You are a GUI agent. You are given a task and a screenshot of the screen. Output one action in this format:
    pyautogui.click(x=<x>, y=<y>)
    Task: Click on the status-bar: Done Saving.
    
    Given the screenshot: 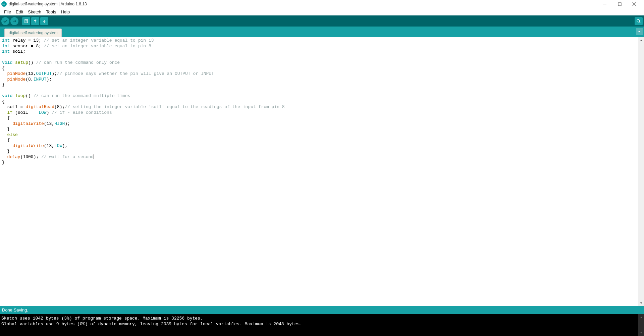 What is the action you would take?
    pyautogui.click(x=322, y=310)
    